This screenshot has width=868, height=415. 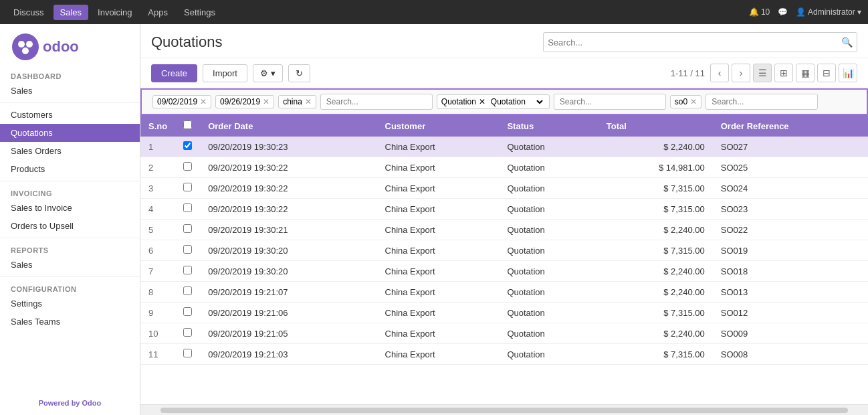 What do you see at coordinates (790, 167) in the screenshot?
I see `cell-order-ref: SO025` at bounding box center [790, 167].